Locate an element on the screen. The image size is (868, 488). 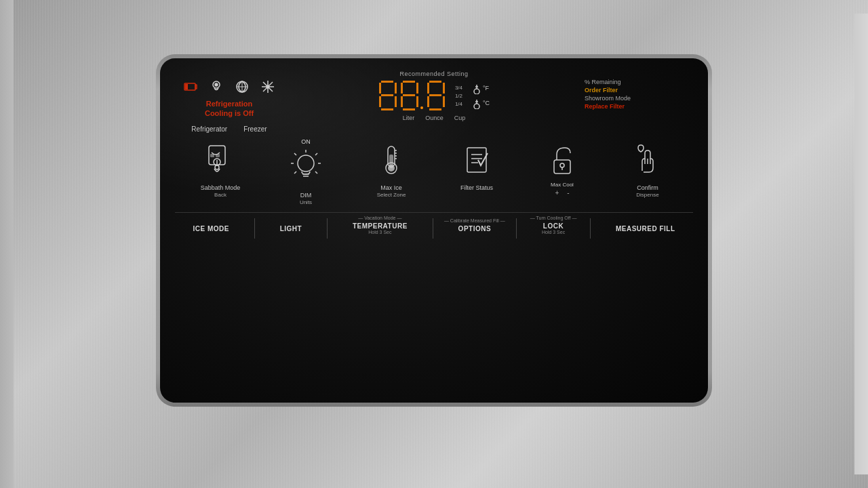
confirm-dispense-button: Confirm Dispense is located at coordinates (648, 172).